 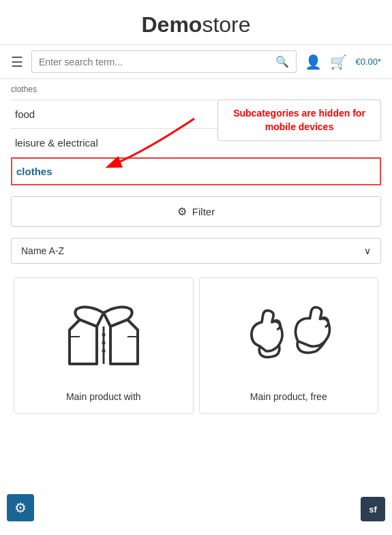 I want to click on site-header: Demostore, so click(x=196, y=22).